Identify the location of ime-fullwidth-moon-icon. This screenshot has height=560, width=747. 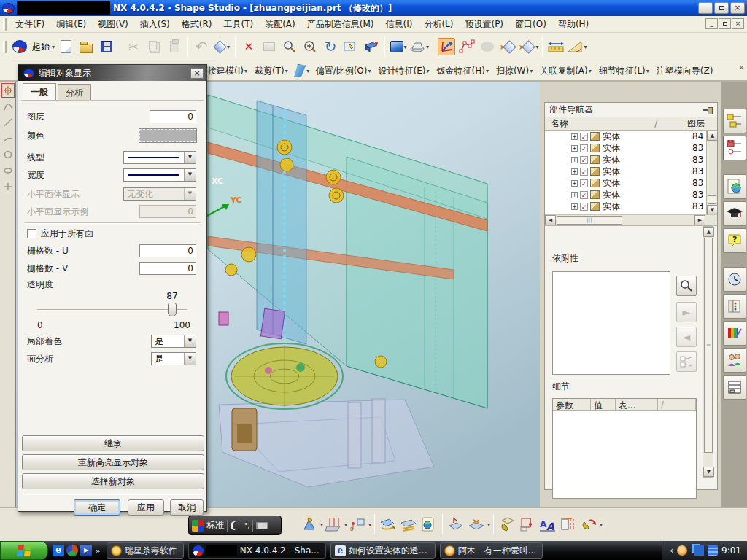
(234, 526).